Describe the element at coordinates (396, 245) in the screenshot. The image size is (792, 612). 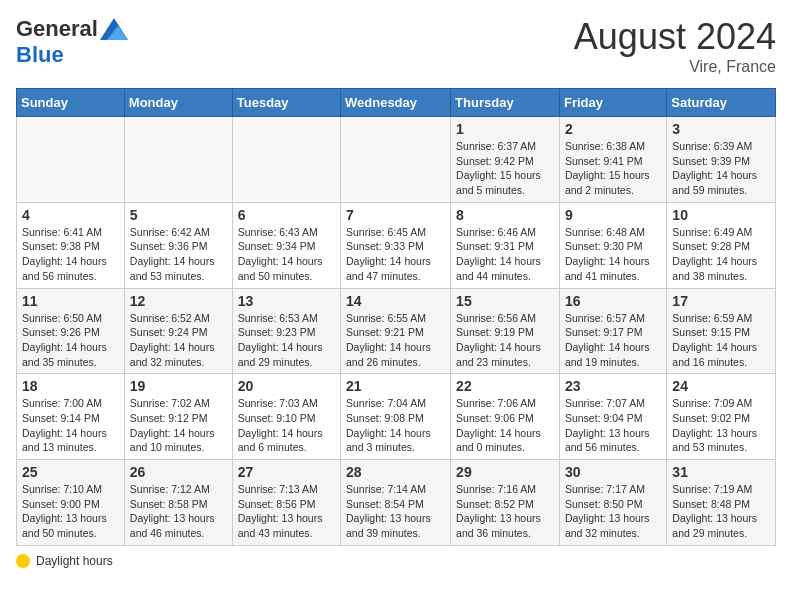
I see `calendar-week-2: 4Sunrise: 6:41 AM Sunset: 9:38 PM Daylig…` at that location.